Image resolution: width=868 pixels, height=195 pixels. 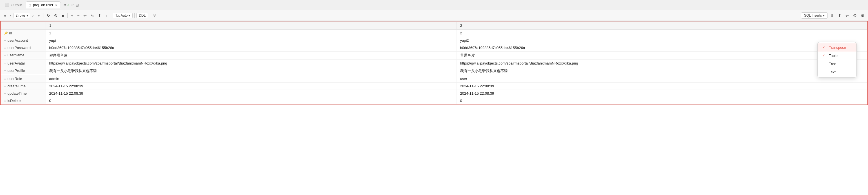 I want to click on value-col1: 我有一头小毛驴我从来也不骑, so click(x=251, y=71).